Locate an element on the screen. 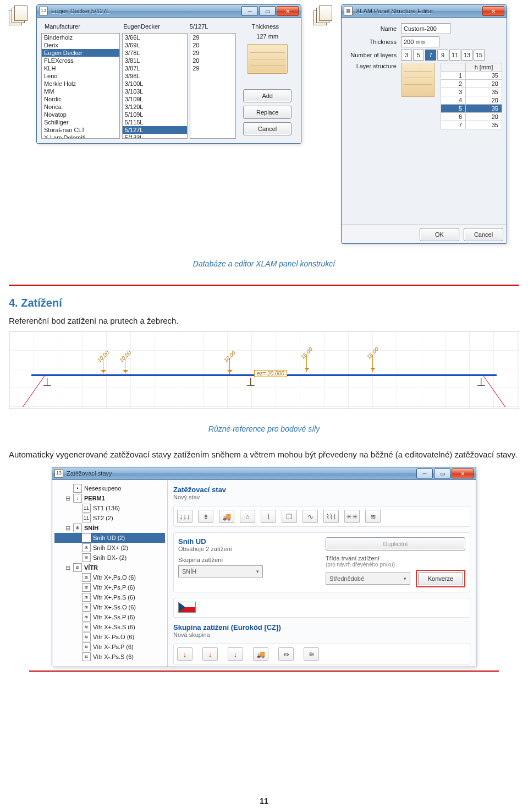 This screenshot has width=528, height=812. tree-view: •Neseskupeno⊟↓PERM111ST1 (136)11ST2 (2)⊟… is located at coordinates (110, 574).